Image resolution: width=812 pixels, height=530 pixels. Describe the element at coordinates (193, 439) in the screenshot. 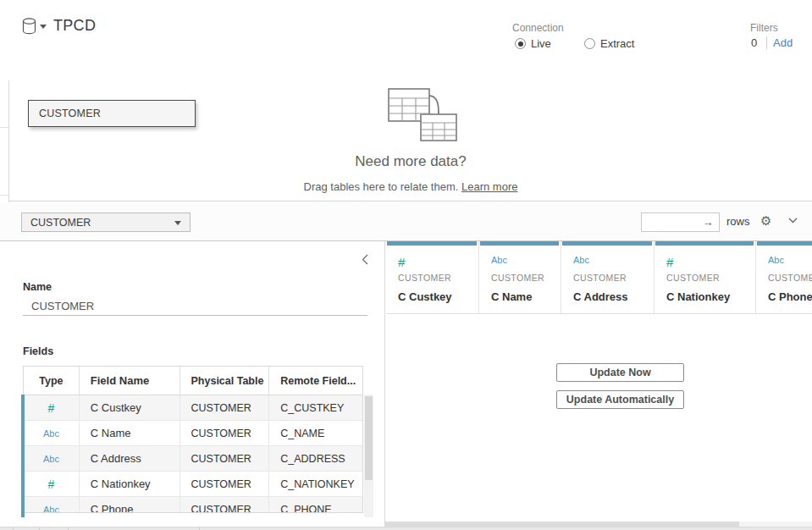

I see `fields-table: Type Field Name Physical Table Remote Fi…` at that location.